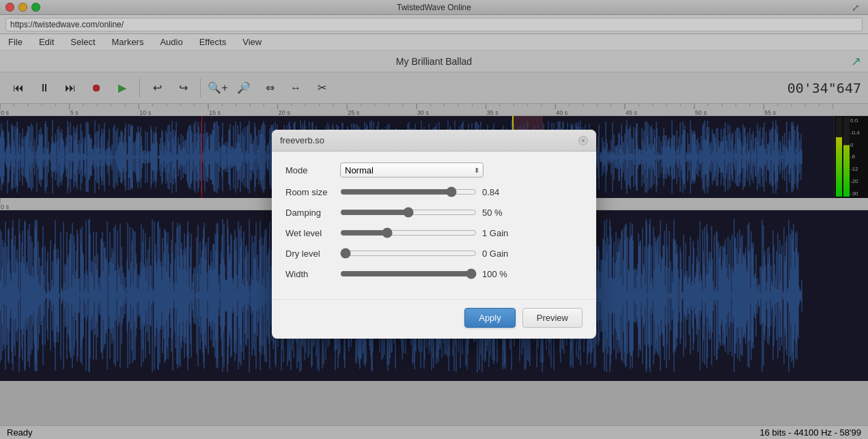 The width and height of the screenshot is (868, 439). Describe the element at coordinates (462, 212) in the screenshot. I see `damping-control: 50 %` at that location.